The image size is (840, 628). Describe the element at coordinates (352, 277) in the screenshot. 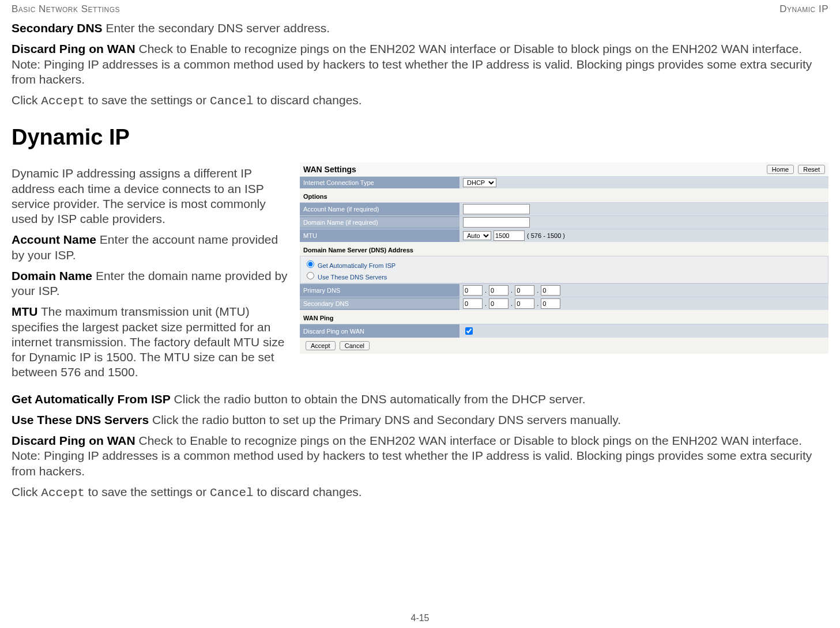

I see `dns-manual-label: Use These DNS Servers` at that location.